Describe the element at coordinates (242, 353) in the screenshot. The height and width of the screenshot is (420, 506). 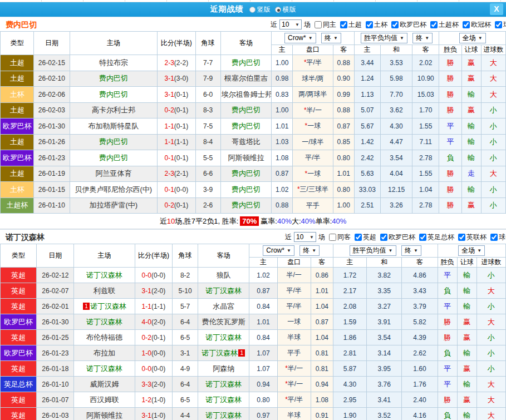
I see `red-card-badge: 1` at that location.